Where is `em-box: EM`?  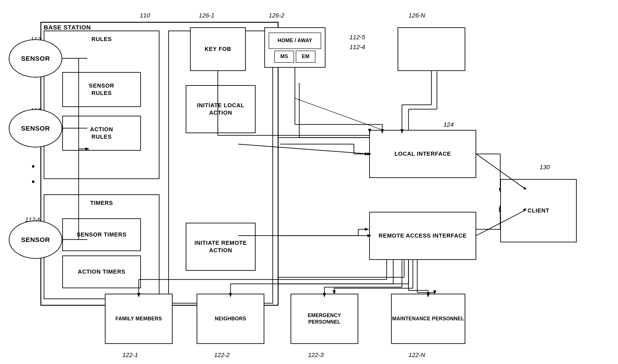 em-box: EM is located at coordinates (306, 57).